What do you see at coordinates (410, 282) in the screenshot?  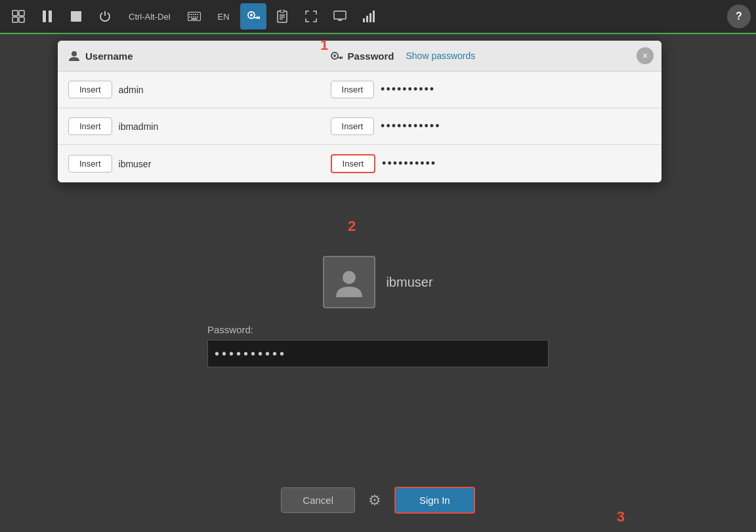 I see `username-display: ibmuser` at bounding box center [410, 282].